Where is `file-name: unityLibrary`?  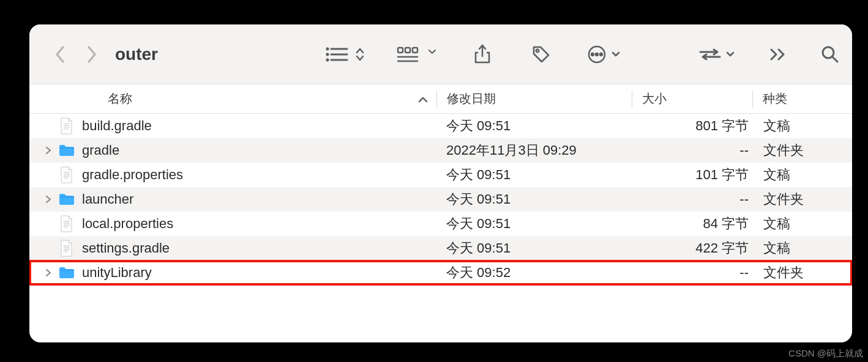 file-name: unityLibrary is located at coordinates (117, 273).